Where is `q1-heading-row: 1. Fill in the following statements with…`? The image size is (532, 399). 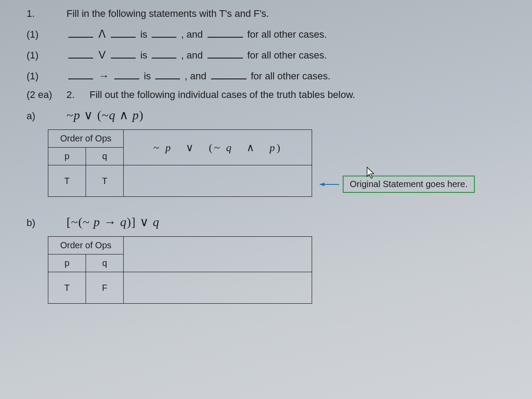
q1-heading-row: 1. Fill in the following statements with… is located at coordinates (273, 14).